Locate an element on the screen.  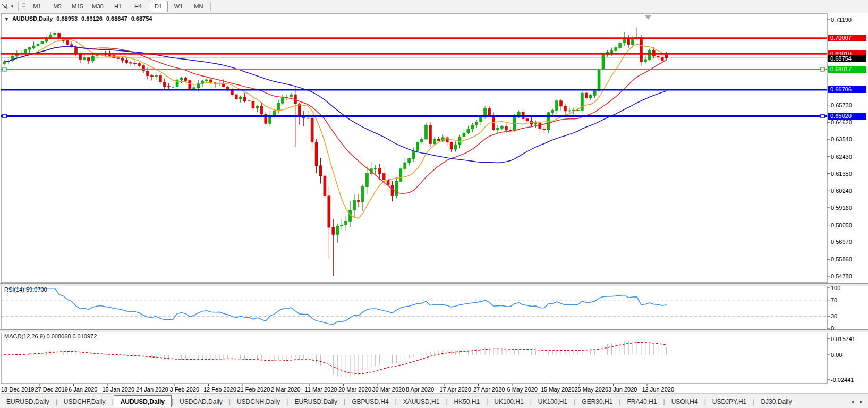
chart-tab-usdchf-daily: USDCHF,Daily is located at coordinates (85, 402).